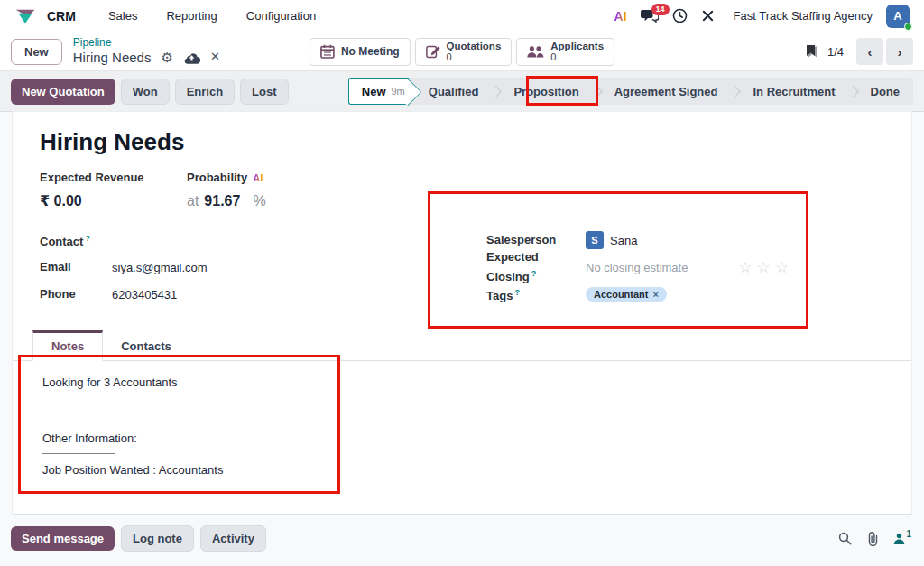 This screenshot has width=924, height=566. What do you see at coordinates (812, 52) in the screenshot?
I see `bookmark-icon` at bounding box center [812, 52].